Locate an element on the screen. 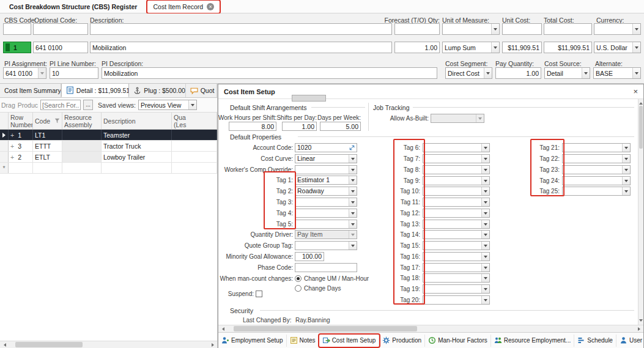 This screenshot has height=348, width=644. uom-dropdown is located at coordinates (471, 29).